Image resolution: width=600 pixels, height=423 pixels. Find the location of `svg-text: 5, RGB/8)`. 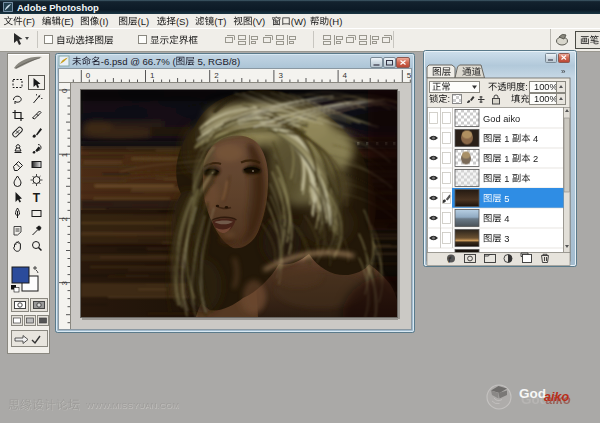

svg-text: 5, RGB/8) is located at coordinates (218, 62).